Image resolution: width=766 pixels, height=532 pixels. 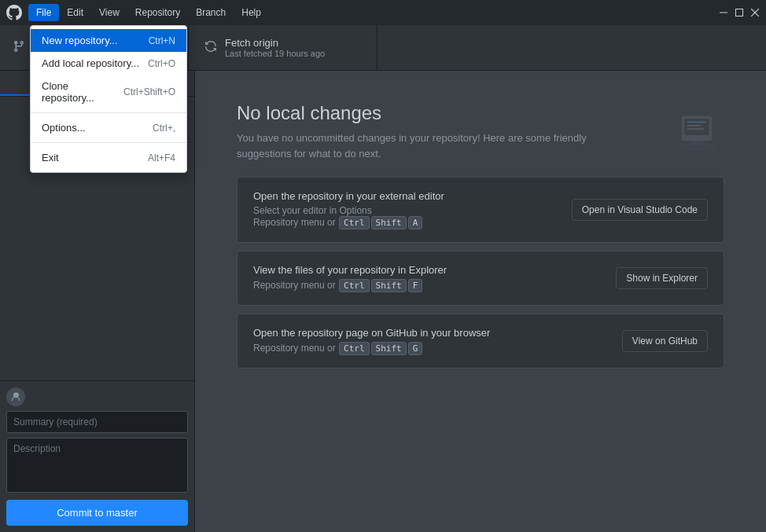 What do you see at coordinates (162, 64) in the screenshot?
I see `add-local-shortcut: Ctrl+O` at bounding box center [162, 64].